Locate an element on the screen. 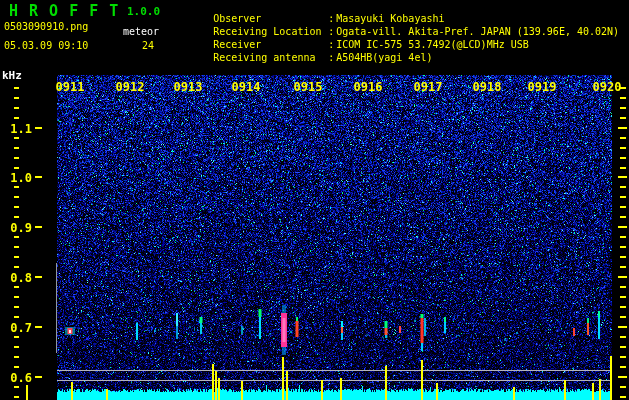 This screenshot has height=400, width=629. freq-label: 0.8 is located at coordinates (17, 278).